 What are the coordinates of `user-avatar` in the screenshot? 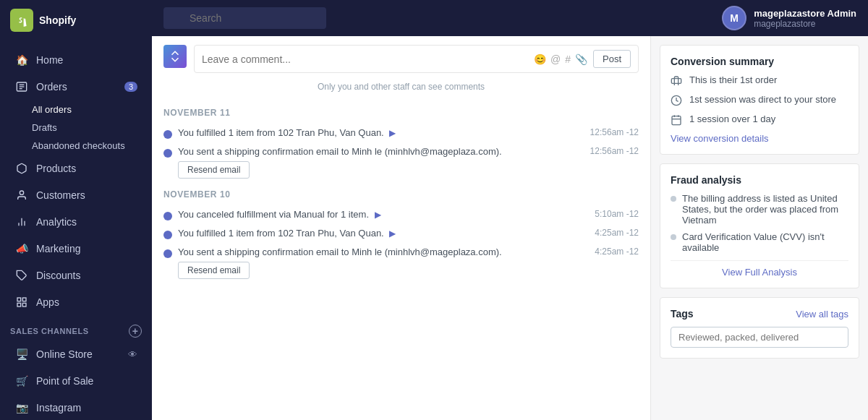 It's located at (175, 56).